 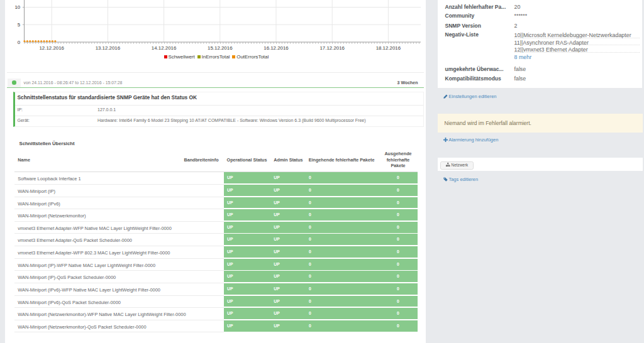 What do you see at coordinates (18, 8) in the screenshot?
I see `svg-text: 10` at bounding box center [18, 8].